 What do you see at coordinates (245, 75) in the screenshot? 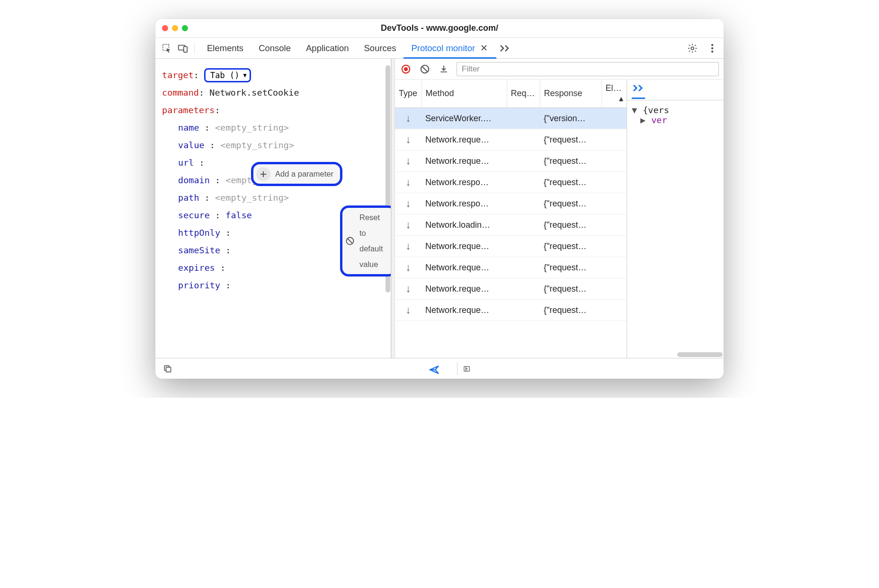
I see `chevron-down-icon: ▼` at bounding box center [245, 75].